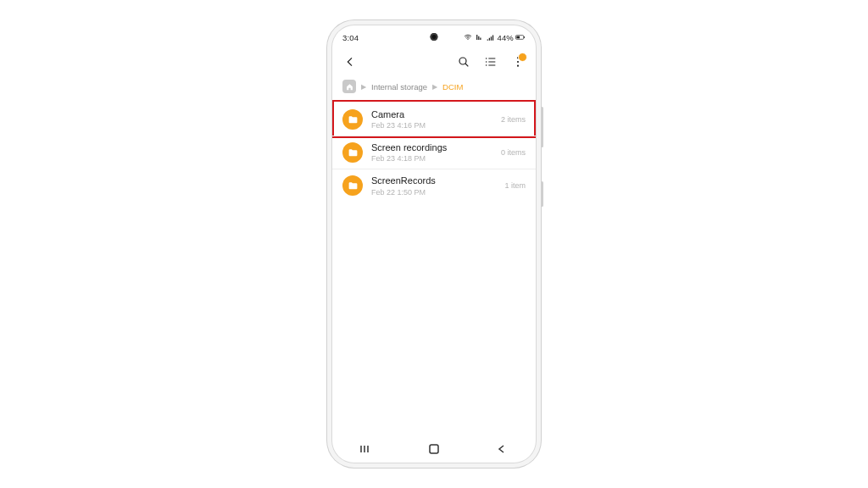 The width and height of the screenshot is (868, 488). Describe the element at coordinates (434, 62) in the screenshot. I see `app-toolbar` at that location.